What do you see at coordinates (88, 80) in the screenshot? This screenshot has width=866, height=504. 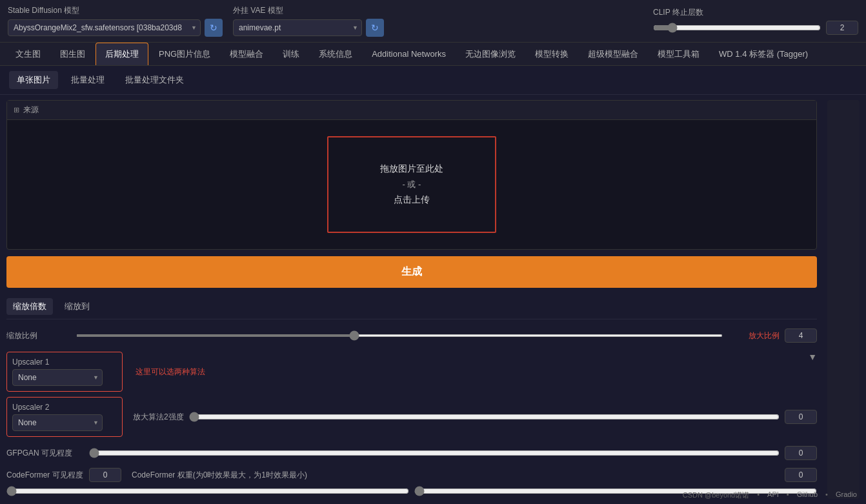 I see `sub-tab-batch: 批量处理` at bounding box center [88, 80].